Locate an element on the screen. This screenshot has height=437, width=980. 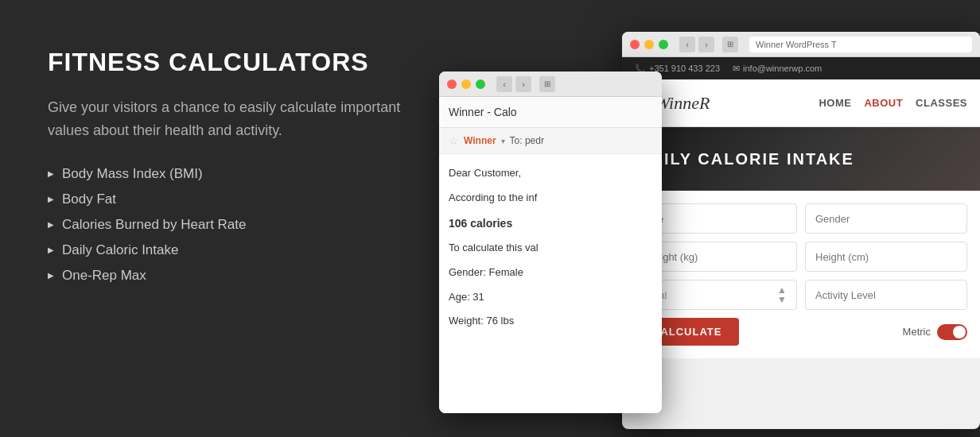
calories-value: 106 calories is located at coordinates (550, 223).